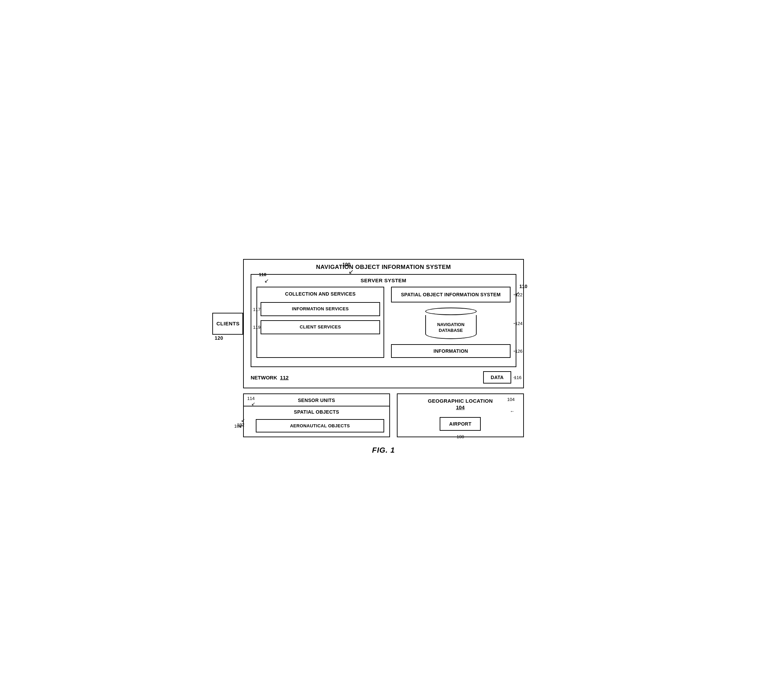  I want to click on sensor-title: SENSOR UNITS, so click(317, 400).